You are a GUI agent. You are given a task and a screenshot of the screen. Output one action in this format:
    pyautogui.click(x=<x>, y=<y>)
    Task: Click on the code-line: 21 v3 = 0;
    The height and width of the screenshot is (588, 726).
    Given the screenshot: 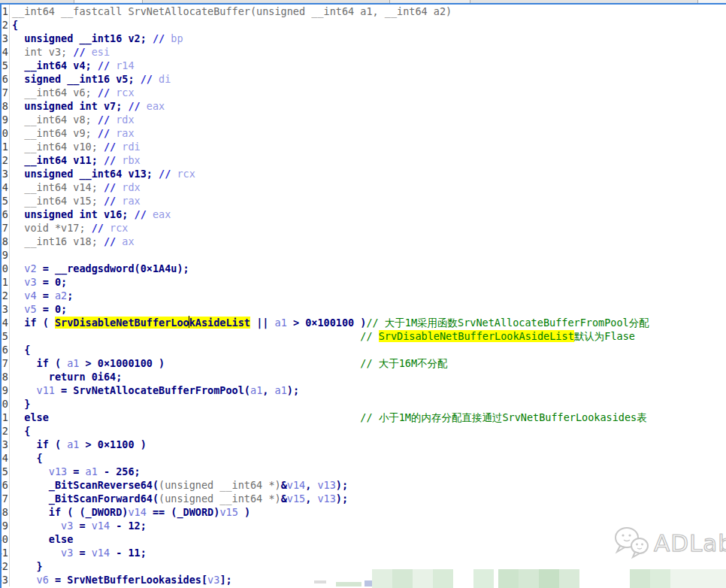 What is the action you would take?
    pyautogui.click(x=363, y=282)
    